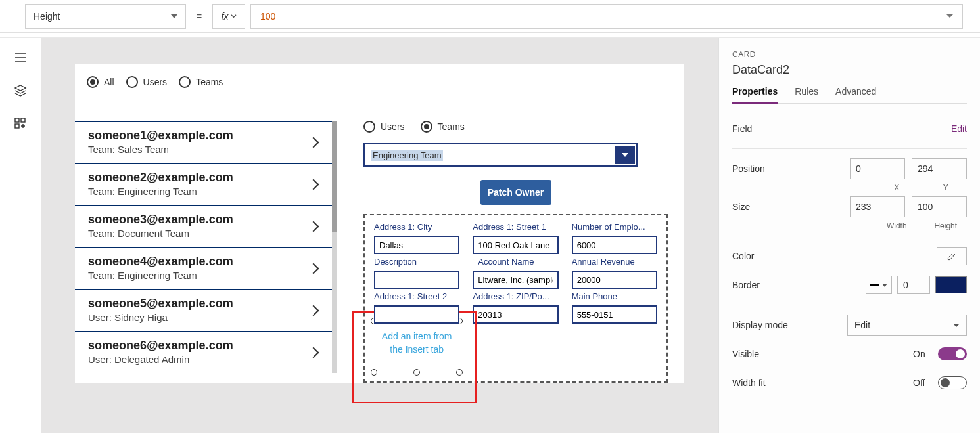  I want to click on highlight-box, so click(414, 357).